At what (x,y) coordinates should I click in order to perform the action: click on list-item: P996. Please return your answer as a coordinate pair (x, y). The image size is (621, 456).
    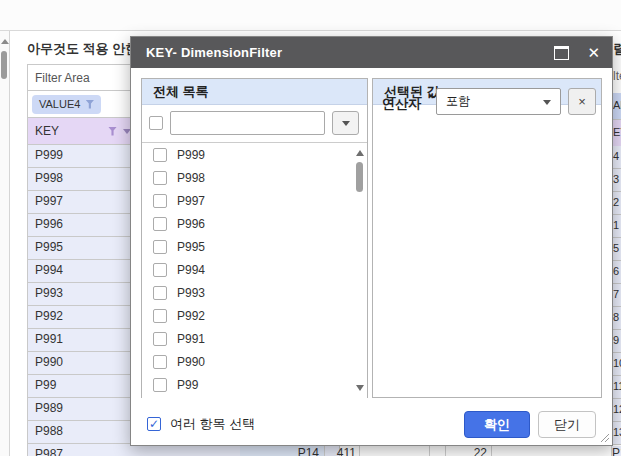
    Looking at the image, I should click on (254, 224).